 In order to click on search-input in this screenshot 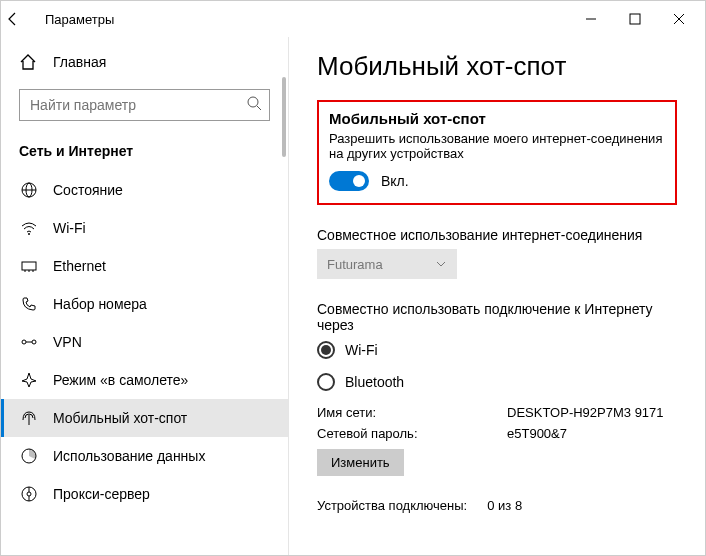, I will do `click(144, 105)`.